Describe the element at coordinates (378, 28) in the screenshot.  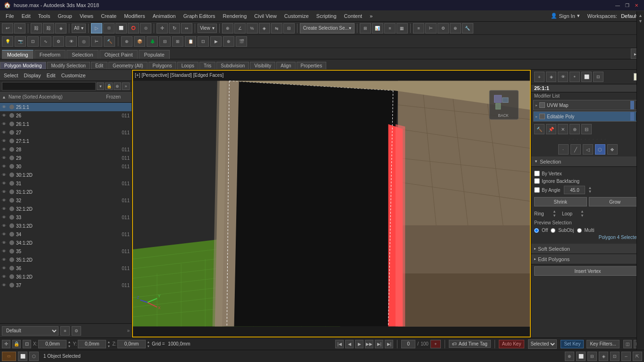
I see `graph-btn: 📊` at that location.